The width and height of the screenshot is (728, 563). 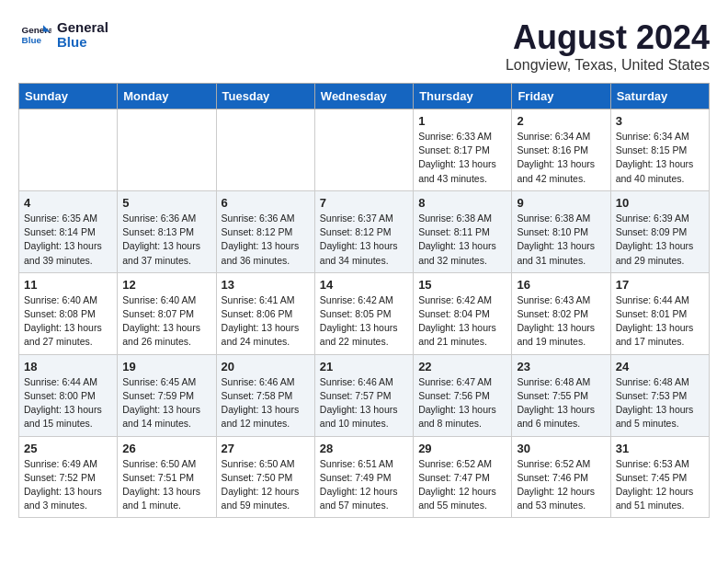 What do you see at coordinates (358, 321) in the screenshot?
I see `day-info: Sunrise: 6:42 AM Sunset: 8:05 PM Dayligh…` at bounding box center [358, 321].